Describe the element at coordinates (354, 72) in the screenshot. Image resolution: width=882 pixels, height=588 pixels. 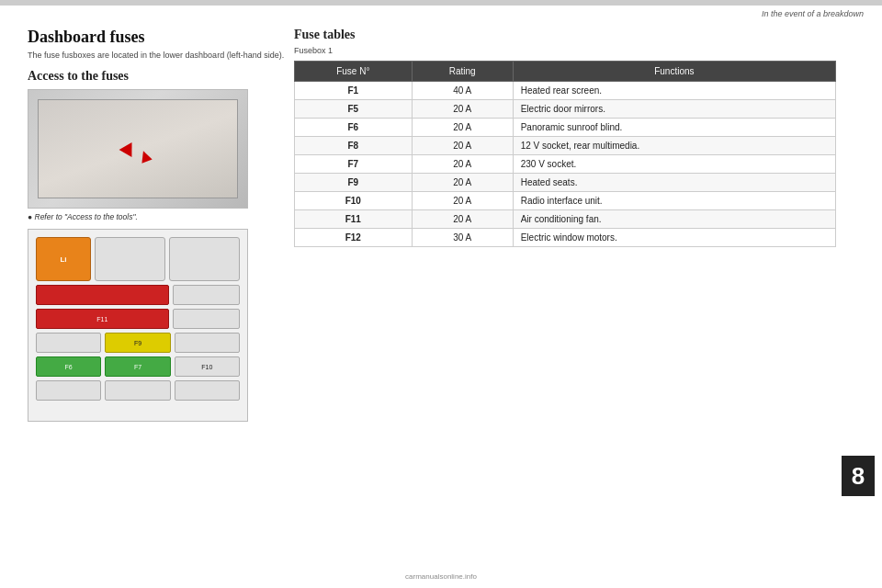
I see `col-header-fuse: Fuse N°` at that location.